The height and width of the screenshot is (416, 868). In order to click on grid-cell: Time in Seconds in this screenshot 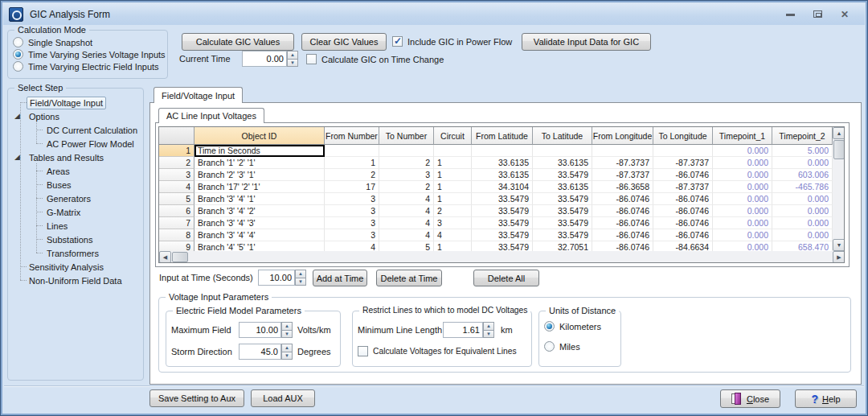, I will do `click(260, 151)`.